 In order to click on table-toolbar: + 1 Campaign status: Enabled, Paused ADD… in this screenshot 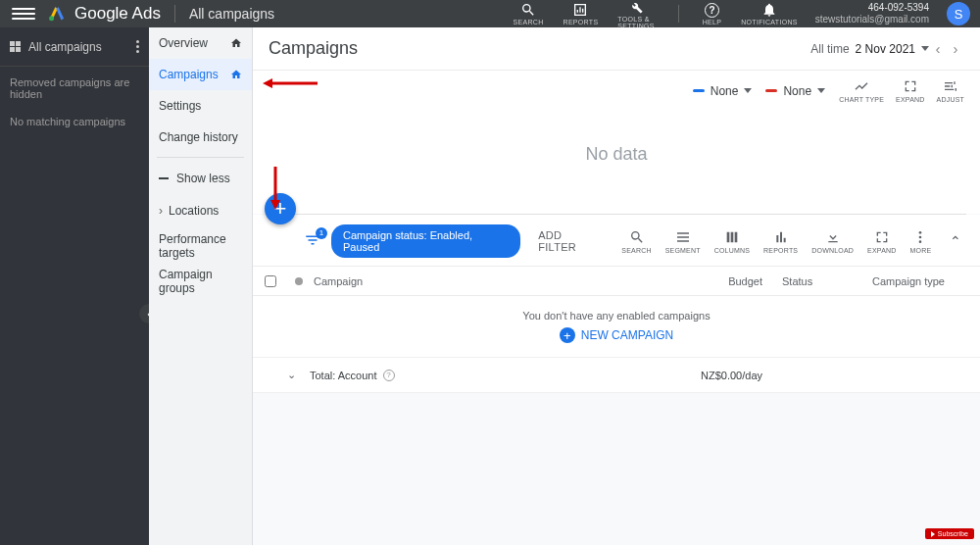, I will do `click(616, 241)`.